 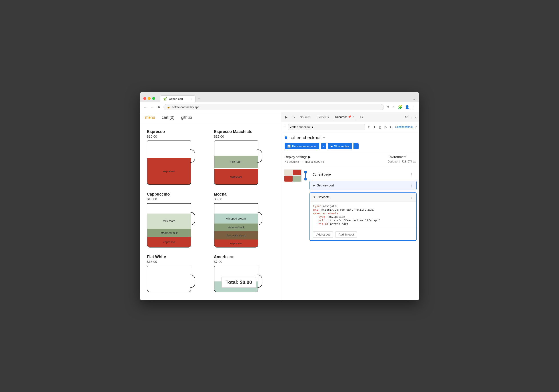 What do you see at coordinates (363, 235) in the screenshot?
I see `navigate-footer: Add target Add timeout` at bounding box center [363, 235].